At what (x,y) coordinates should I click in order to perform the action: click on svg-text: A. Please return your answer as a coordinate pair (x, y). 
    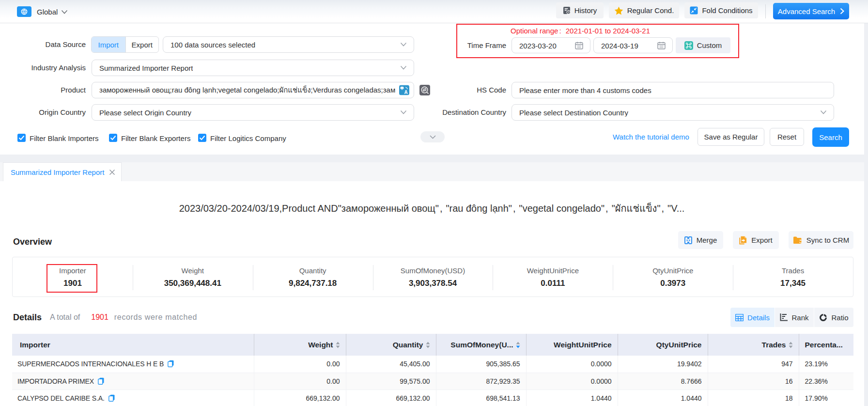
    Looking at the image, I should click on (406, 92).